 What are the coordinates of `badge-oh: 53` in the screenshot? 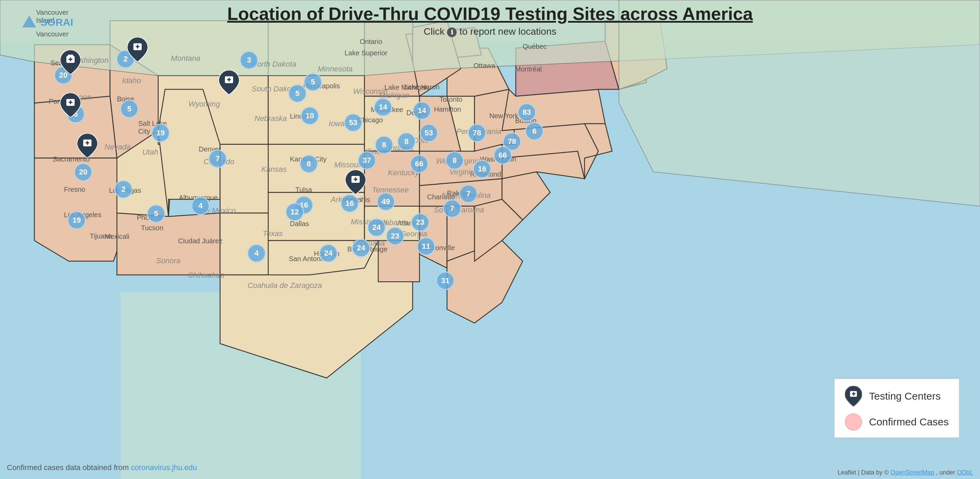 It's located at (429, 133).